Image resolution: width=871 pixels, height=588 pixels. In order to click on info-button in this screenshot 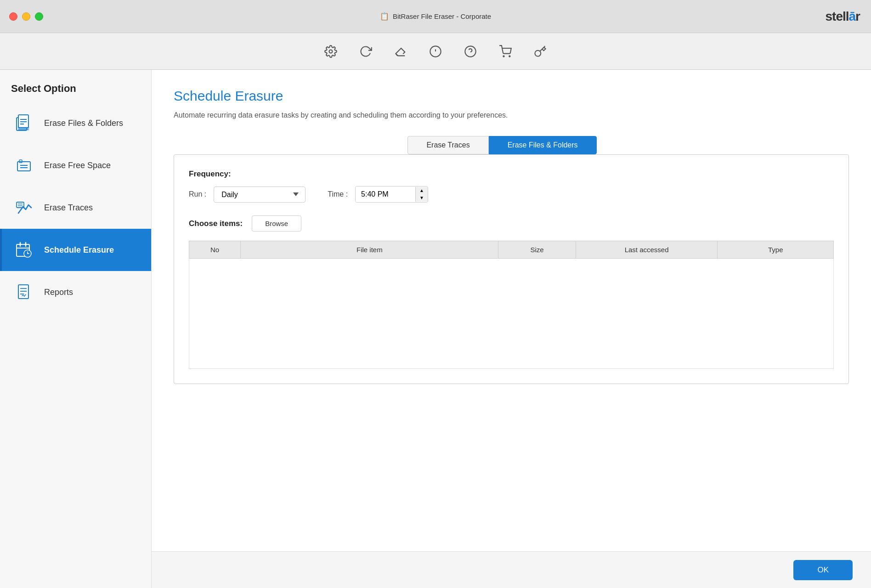, I will do `click(436, 51)`.